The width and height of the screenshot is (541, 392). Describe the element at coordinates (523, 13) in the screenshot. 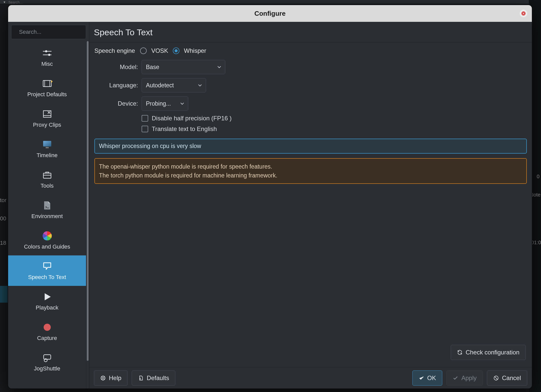

I see `close-button` at that location.